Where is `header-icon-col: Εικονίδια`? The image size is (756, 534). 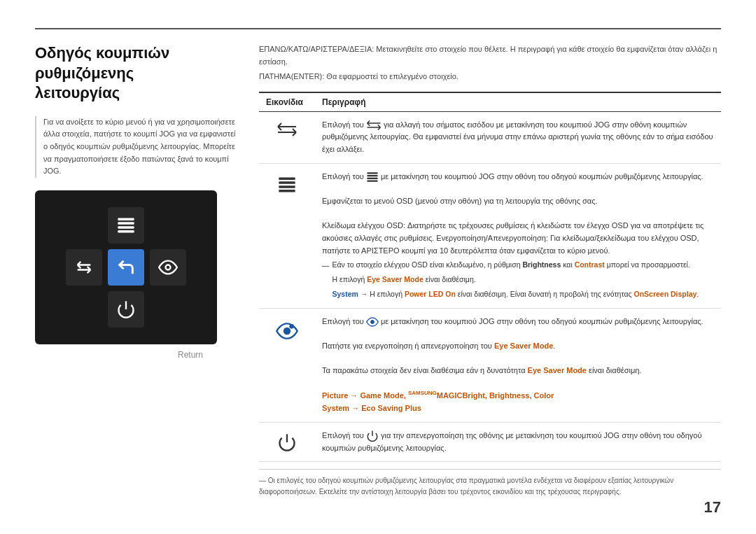
header-icon-col: Εικονίδια is located at coordinates (287, 102).